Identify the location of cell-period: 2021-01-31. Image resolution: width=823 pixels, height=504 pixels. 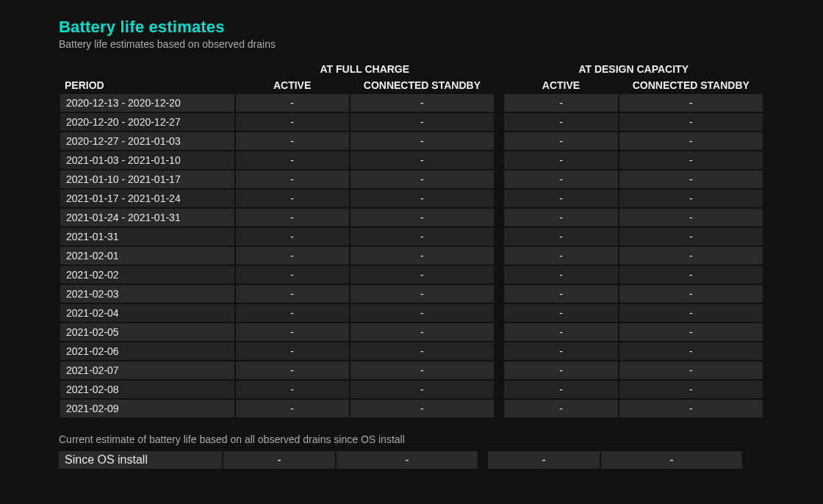
(147, 237).